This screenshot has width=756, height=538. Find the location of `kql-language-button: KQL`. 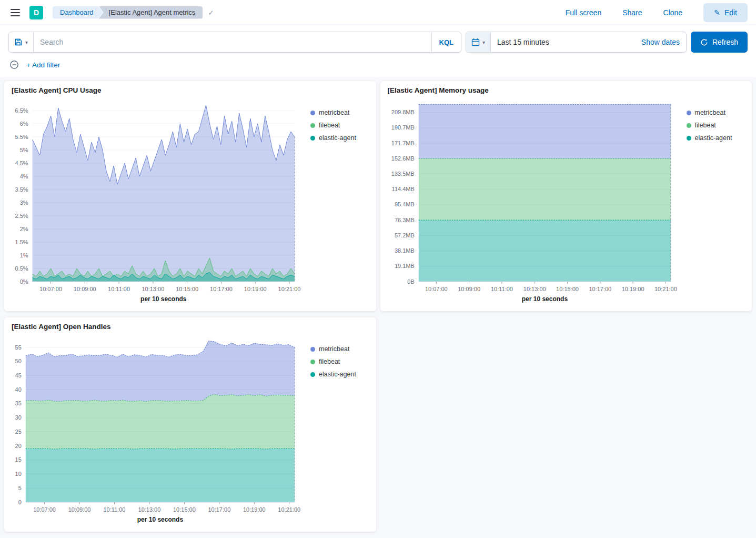

kql-language-button: KQL is located at coordinates (446, 42).